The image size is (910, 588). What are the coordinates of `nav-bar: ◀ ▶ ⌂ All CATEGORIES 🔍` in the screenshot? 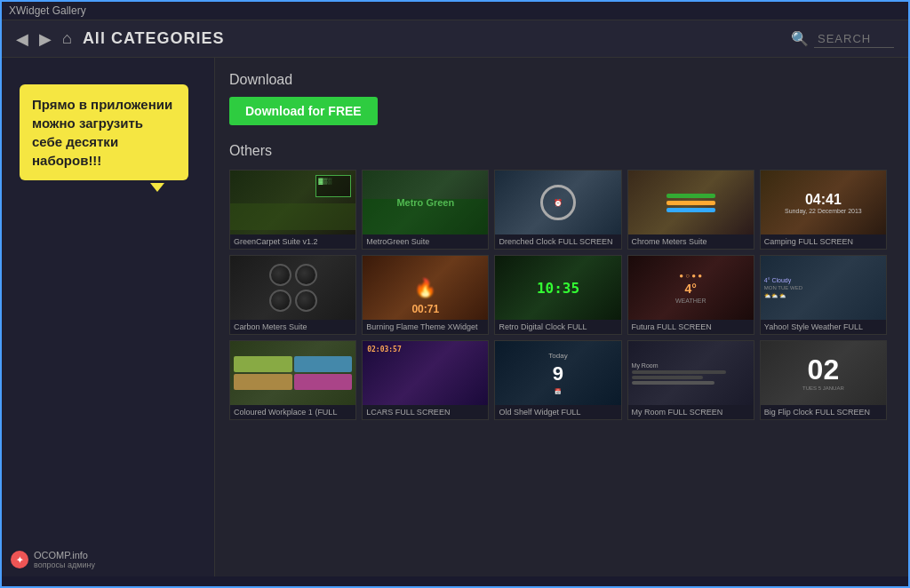 It's located at (455, 39).